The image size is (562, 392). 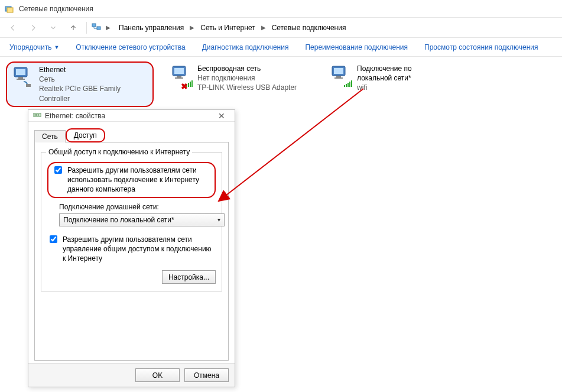 What do you see at coordinates (96, 27) in the screenshot?
I see `network-panel-icon` at bounding box center [96, 27].